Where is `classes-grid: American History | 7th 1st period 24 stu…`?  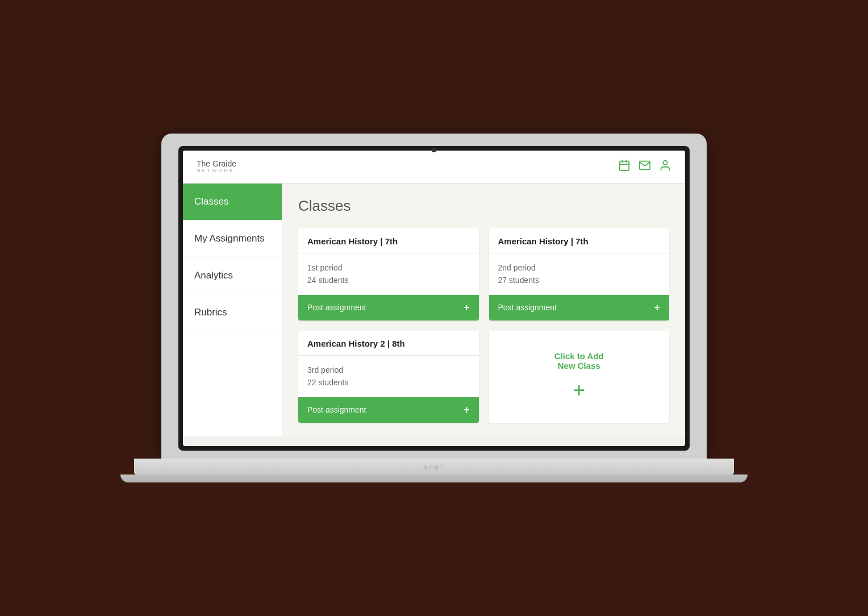 classes-grid: American History | 7th 1st period 24 stu… is located at coordinates (484, 326).